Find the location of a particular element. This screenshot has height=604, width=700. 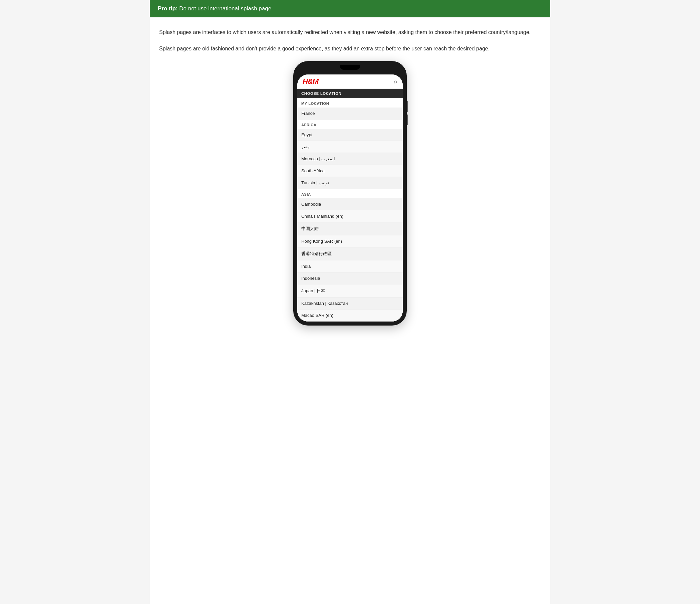

phone-notch is located at coordinates (350, 68).